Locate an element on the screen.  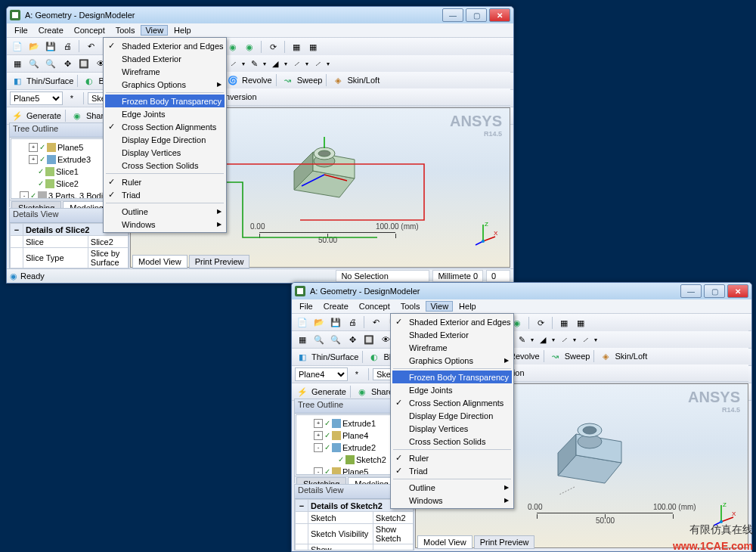
menu-item: Graphics Options▶ is located at coordinates (452, 360).